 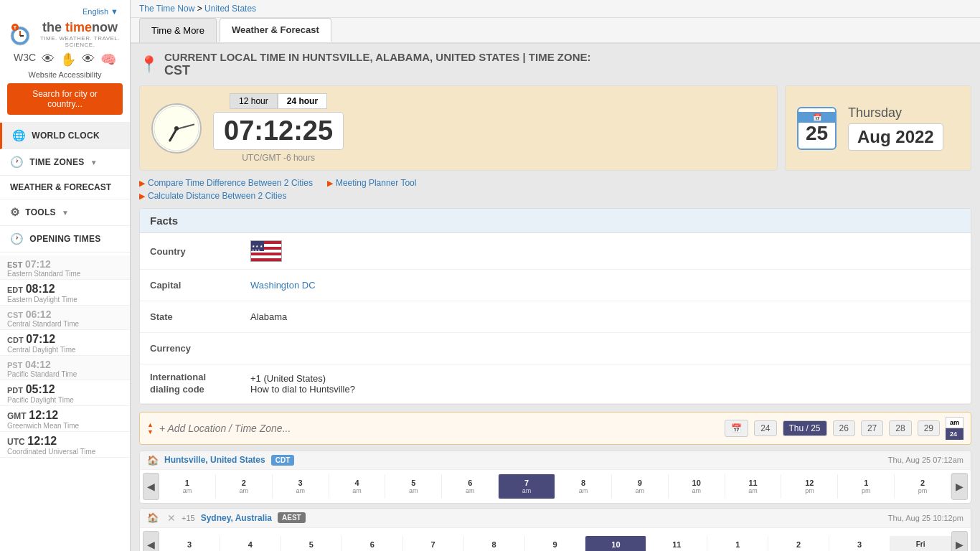 What do you see at coordinates (373, 544) in the screenshot?
I see `hour-cell: 6` at bounding box center [373, 544].